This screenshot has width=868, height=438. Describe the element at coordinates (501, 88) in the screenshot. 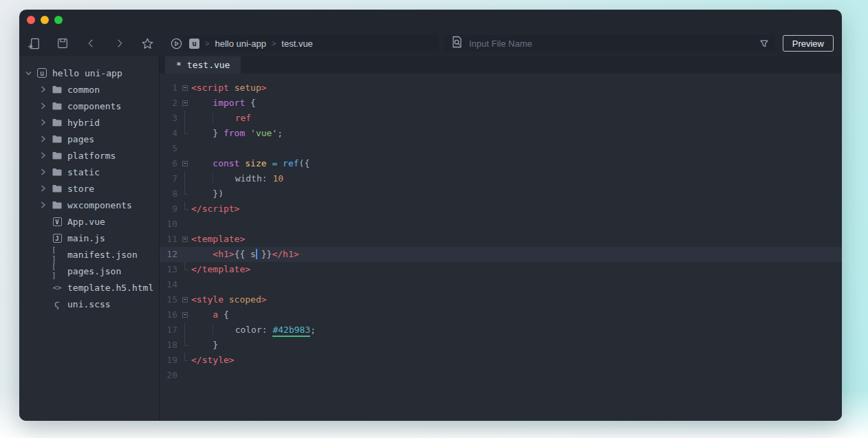

I see `code-line-1: 1<script setup>` at that location.